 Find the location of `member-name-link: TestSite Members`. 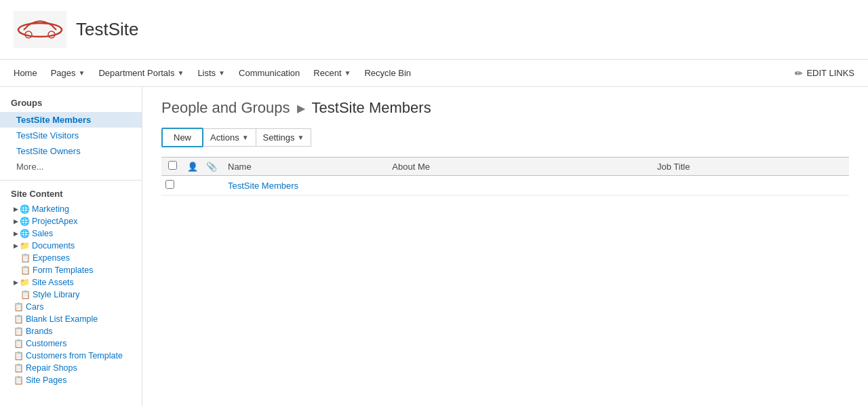

member-name-link: TestSite Members is located at coordinates (263, 186).